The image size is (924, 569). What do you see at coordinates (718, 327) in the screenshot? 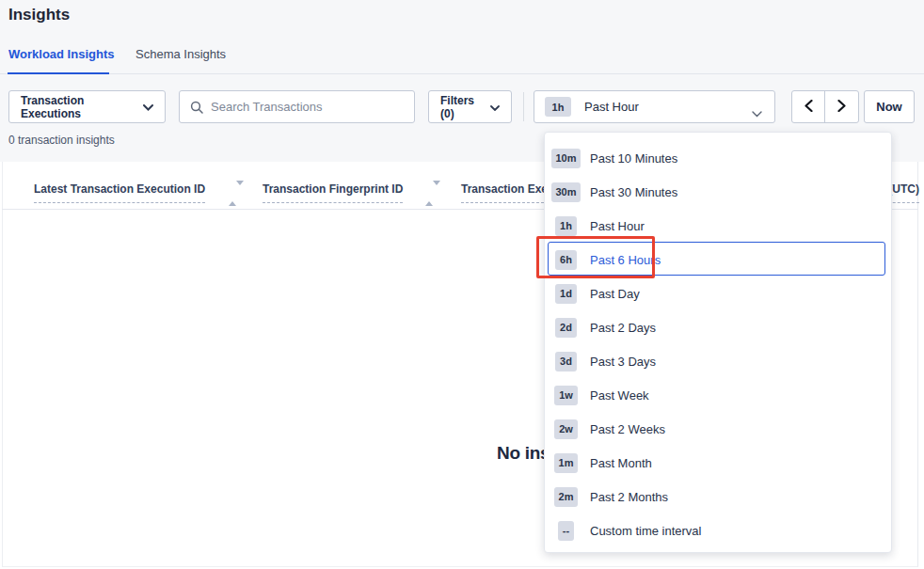
I see `time-option-past-2-days: 2dPast 2 Days` at bounding box center [718, 327].